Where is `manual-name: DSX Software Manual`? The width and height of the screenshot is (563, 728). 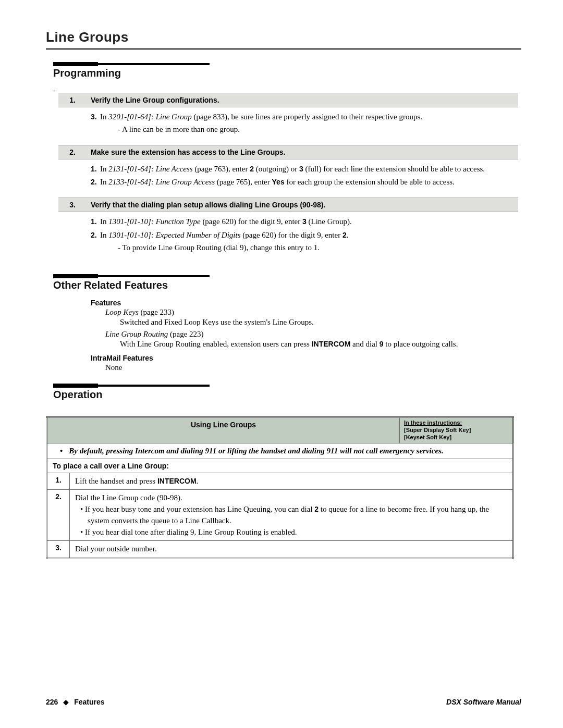
manual-name: DSX Software Manual is located at coordinates (484, 702).